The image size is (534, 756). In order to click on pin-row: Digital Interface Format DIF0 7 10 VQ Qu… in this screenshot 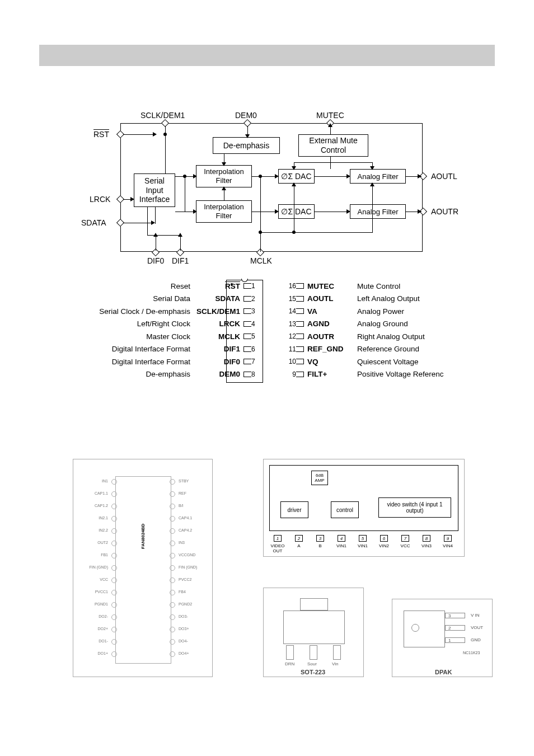, I will do `click(280, 361)`.